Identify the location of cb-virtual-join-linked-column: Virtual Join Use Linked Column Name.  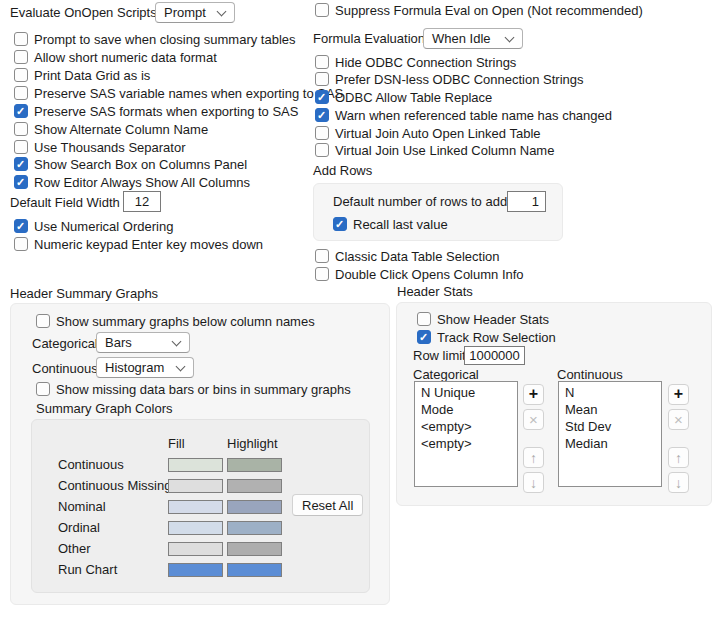
(434, 150).